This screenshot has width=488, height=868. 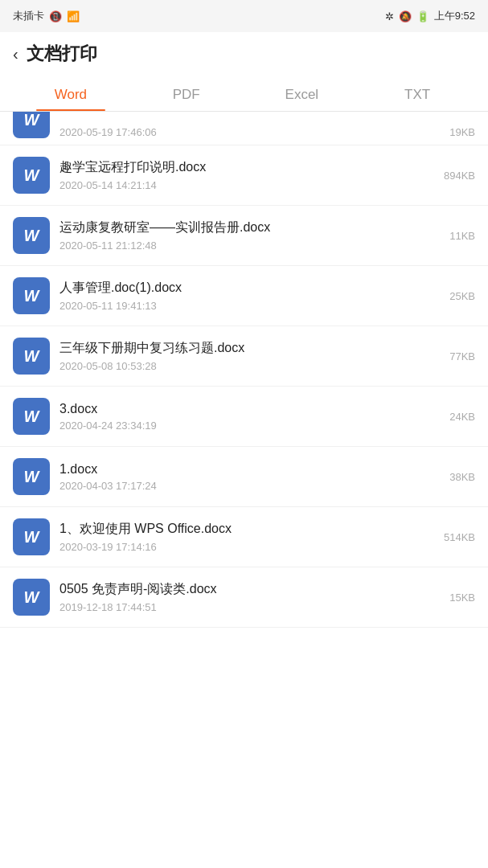 I want to click on back-button: ‹, so click(x=16, y=55).